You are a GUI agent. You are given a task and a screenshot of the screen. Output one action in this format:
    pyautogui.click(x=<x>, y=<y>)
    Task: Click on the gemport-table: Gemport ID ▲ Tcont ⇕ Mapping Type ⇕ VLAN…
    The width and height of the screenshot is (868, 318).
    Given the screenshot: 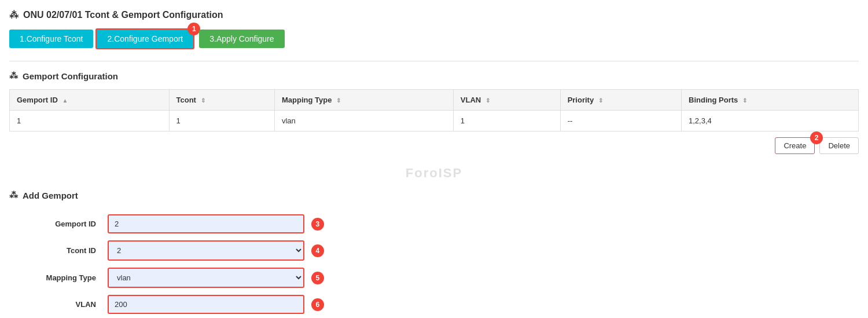 What is the action you would take?
    pyautogui.click(x=434, y=110)
    